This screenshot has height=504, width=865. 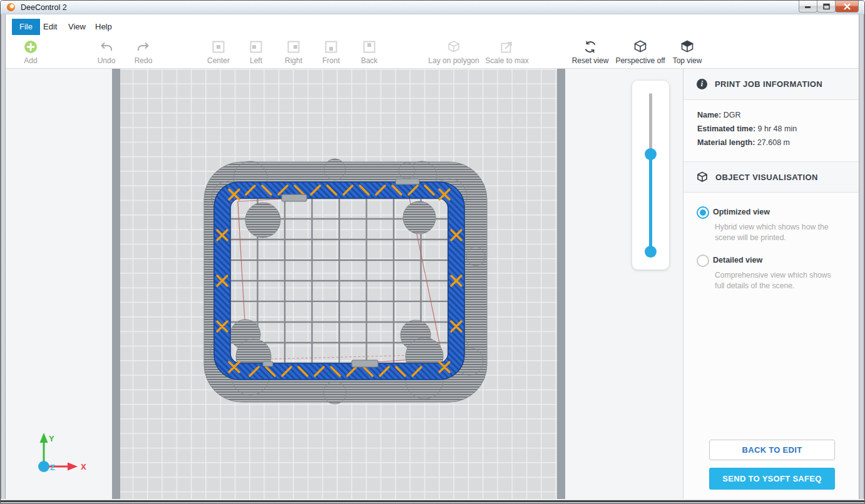 I want to click on cube-icon, so click(x=702, y=177).